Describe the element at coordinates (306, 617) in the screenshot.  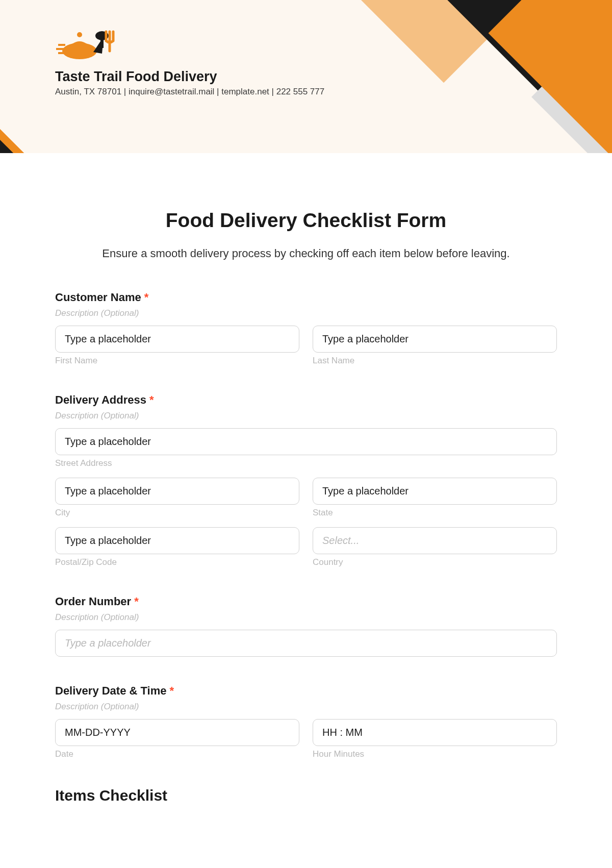
I see `order-number-desc: Description (Optional)` at that location.